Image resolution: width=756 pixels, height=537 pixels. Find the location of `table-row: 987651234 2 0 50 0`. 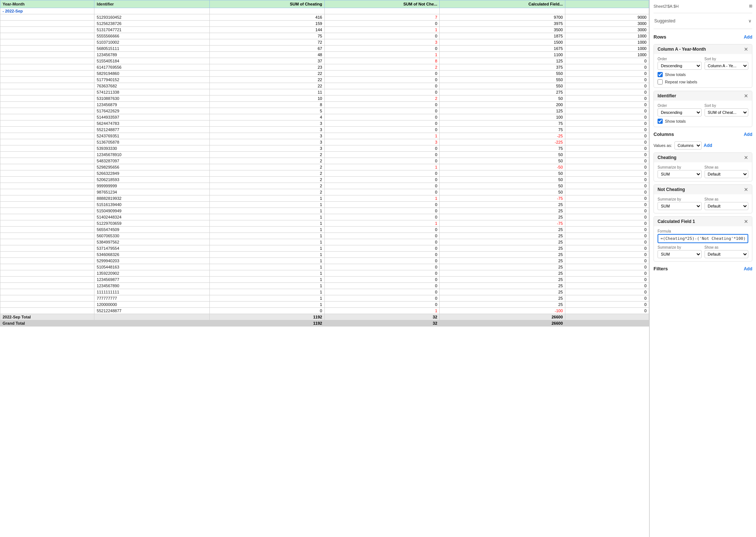

table-row: 987651234 2 0 50 0 is located at coordinates (325, 192).